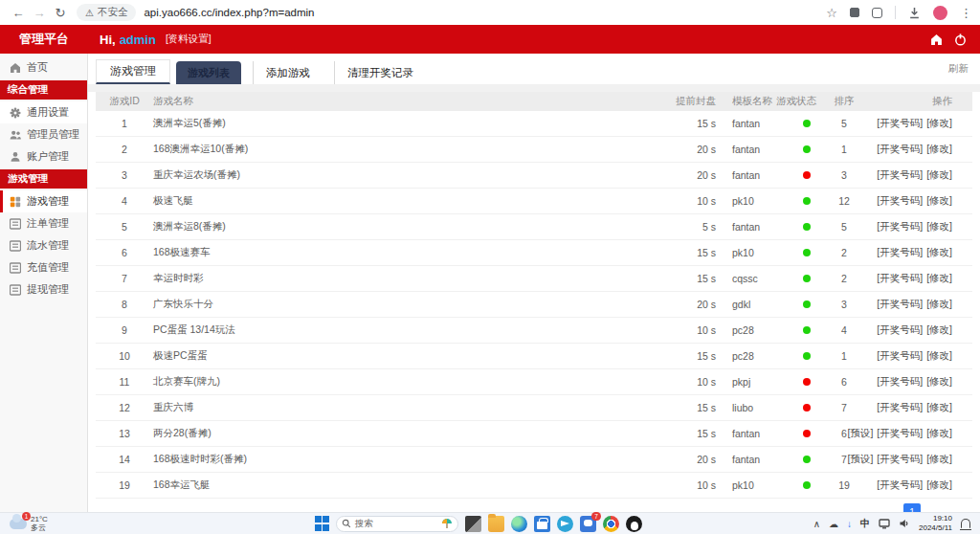 This screenshot has width=980, height=534. What do you see at coordinates (534, 88) in the screenshot?
I see `divider-band` at bounding box center [534, 88].